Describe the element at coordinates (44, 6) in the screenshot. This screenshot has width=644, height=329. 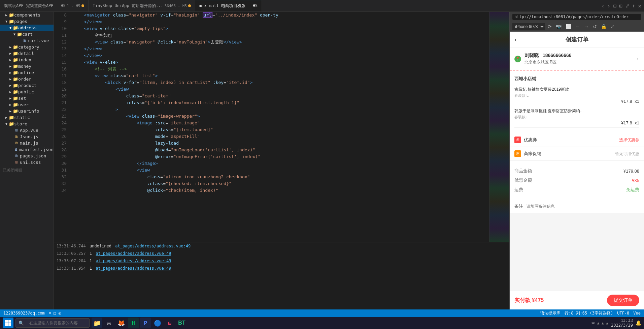
I see `tab-1: 戏试玩APP-完渠道聚合APP - H5 1 - H5` at that location.